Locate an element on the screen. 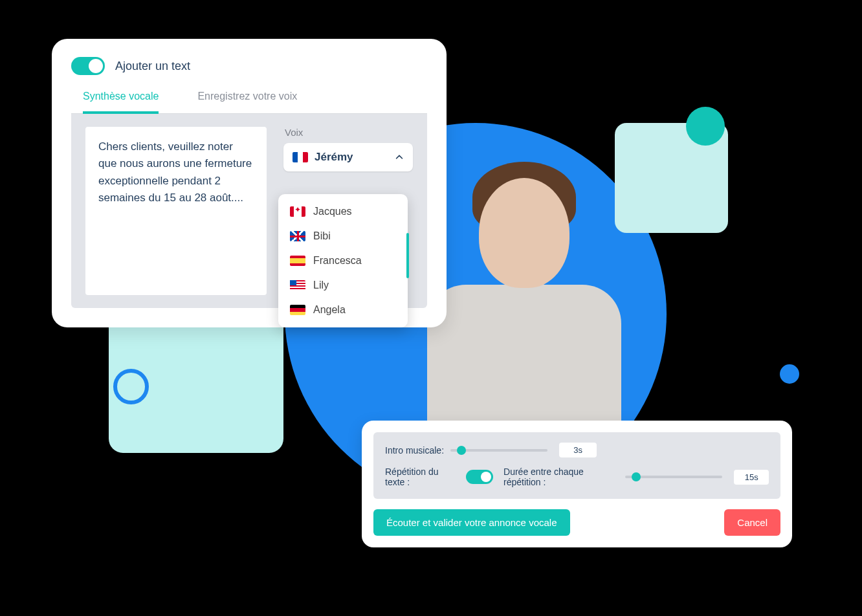 This screenshot has height=616, width=862. voice-option-angela: Angela is located at coordinates (343, 310).